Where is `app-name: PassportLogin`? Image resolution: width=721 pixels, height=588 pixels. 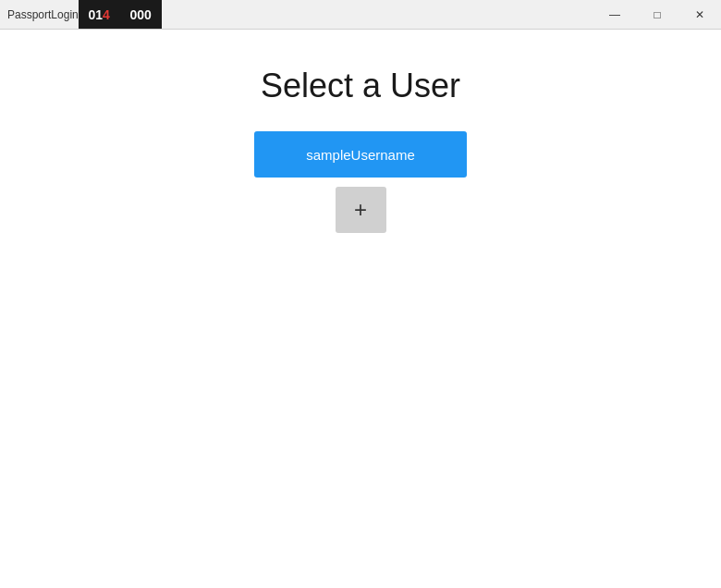 app-name: PassportLogin is located at coordinates (39, 15).